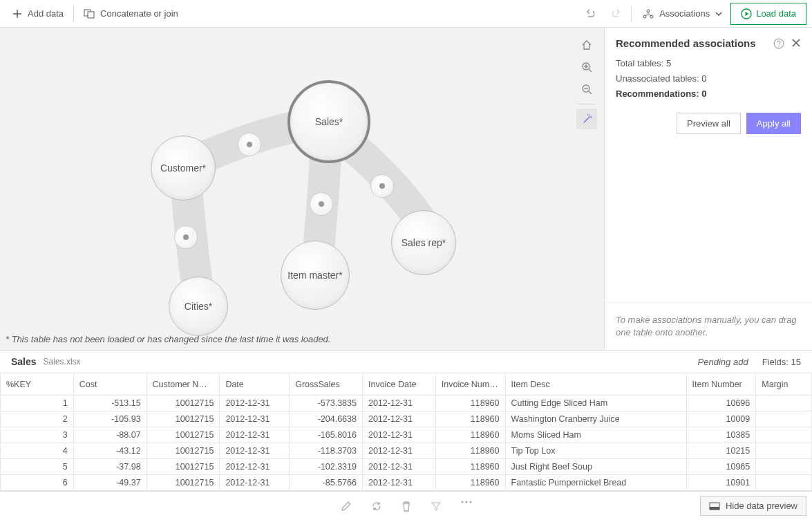 This screenshot has width=812, height=520. What do you see at coordinates (406, 436) in the screenshot?
I see `table-row: 3-88.07100127152012-12-31-165.80162012-1…` at bounding box center [406, 436].